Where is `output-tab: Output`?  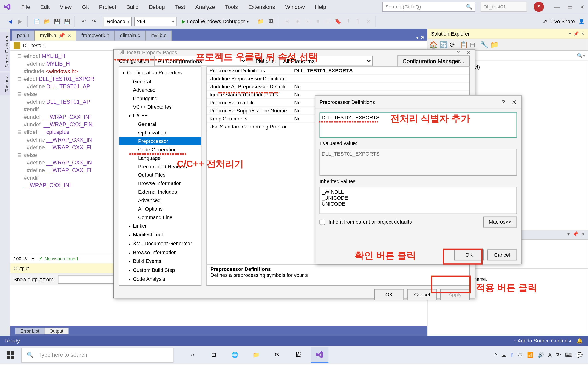 output-tab: Output is located at coordinates (56, 331).